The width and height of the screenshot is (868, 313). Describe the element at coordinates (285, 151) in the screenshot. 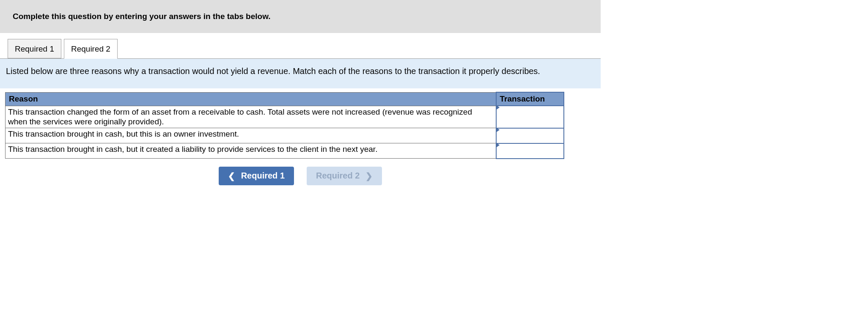

I see `table-row: This transaction brought in cash, but it…` at that location.